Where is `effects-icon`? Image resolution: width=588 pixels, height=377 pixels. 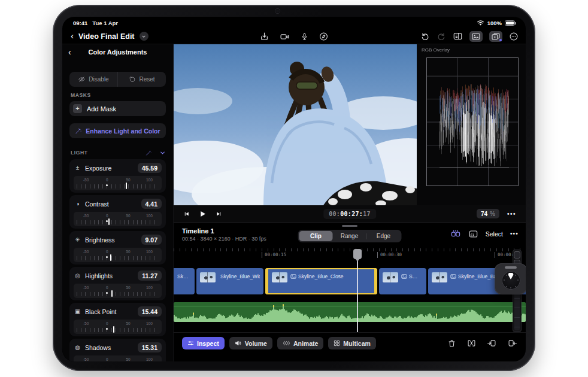 effects-icon is located at coordinates (496, 37).